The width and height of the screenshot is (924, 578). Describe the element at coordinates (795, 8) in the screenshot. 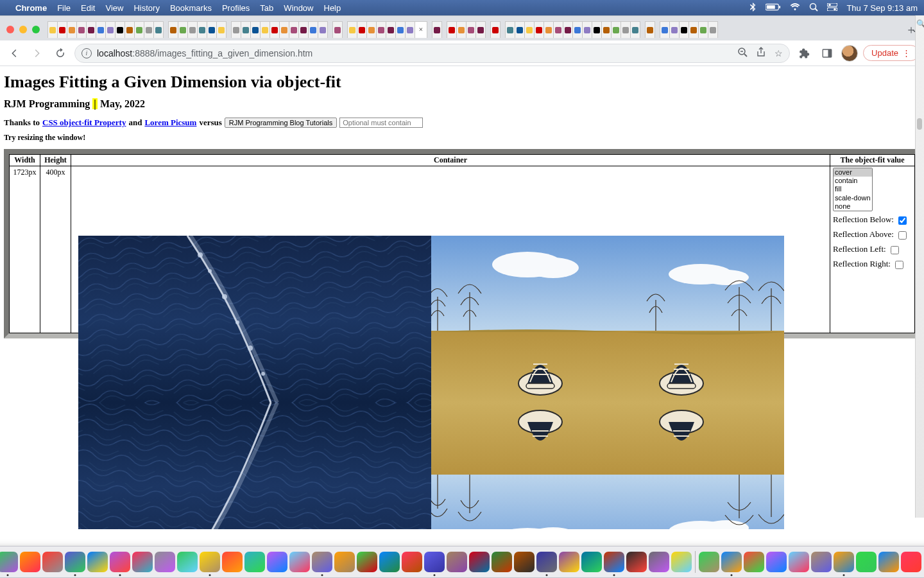

I see `wifi-icon` at that location.